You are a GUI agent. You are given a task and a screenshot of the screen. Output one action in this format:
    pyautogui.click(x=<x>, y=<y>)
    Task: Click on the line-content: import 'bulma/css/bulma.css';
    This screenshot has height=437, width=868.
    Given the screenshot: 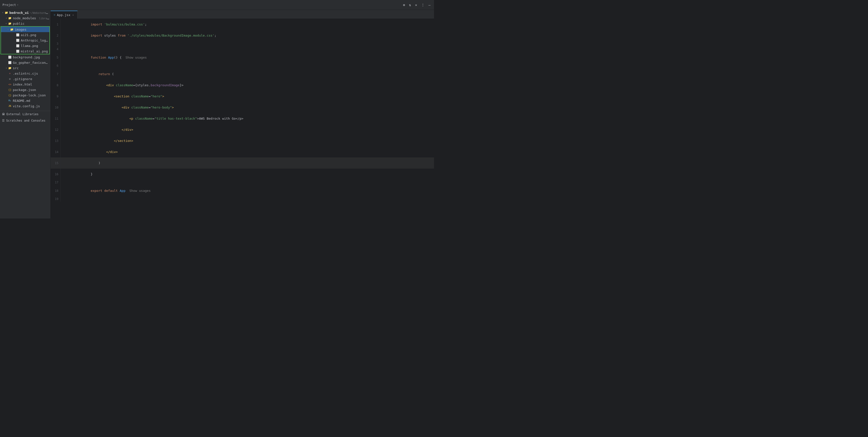 What is the action you would take?
    pyautogui.click(x=247, y=24)
    